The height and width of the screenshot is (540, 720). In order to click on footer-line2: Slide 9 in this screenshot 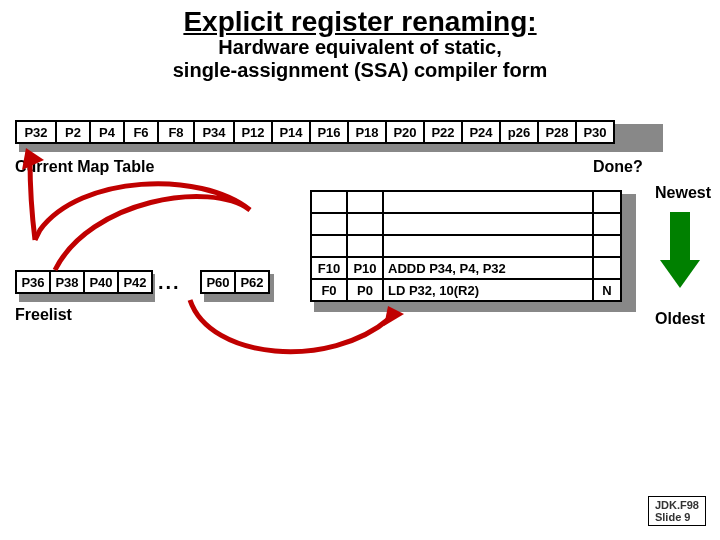, I will do `click(672, 517)`.